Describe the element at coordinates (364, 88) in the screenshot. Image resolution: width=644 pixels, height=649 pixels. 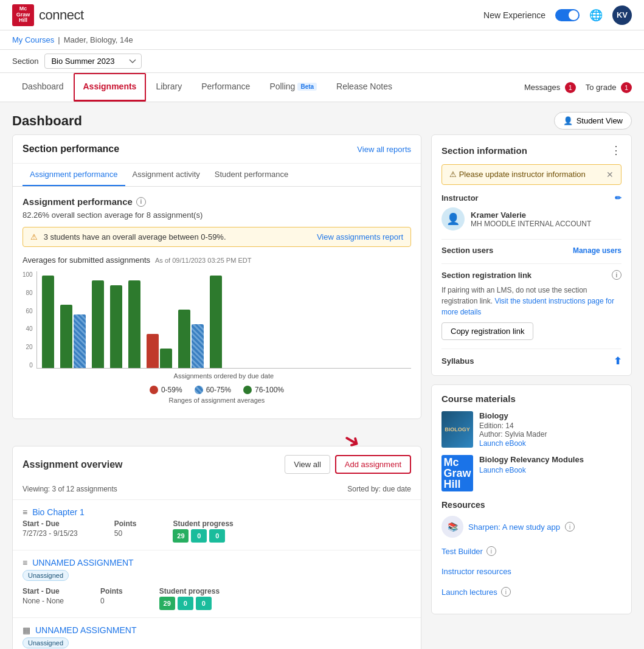
I see `tab-release-notes: Release Notes` at that location.